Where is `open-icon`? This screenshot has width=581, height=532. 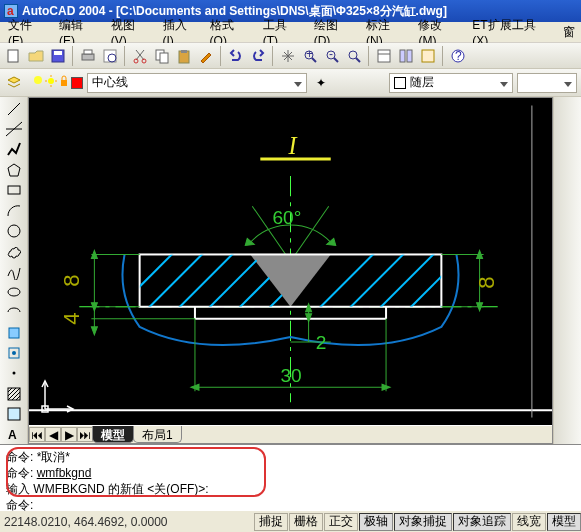 open-icon is located at coordinates (36, 56).